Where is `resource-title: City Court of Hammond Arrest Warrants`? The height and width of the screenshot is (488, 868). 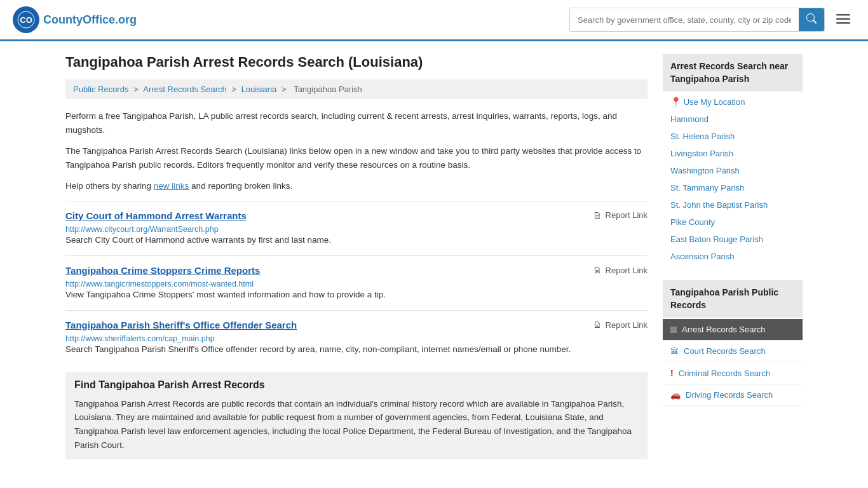 resource-title: City Court of Hammond Arrest Warrants is located at coordinates (156, 216).